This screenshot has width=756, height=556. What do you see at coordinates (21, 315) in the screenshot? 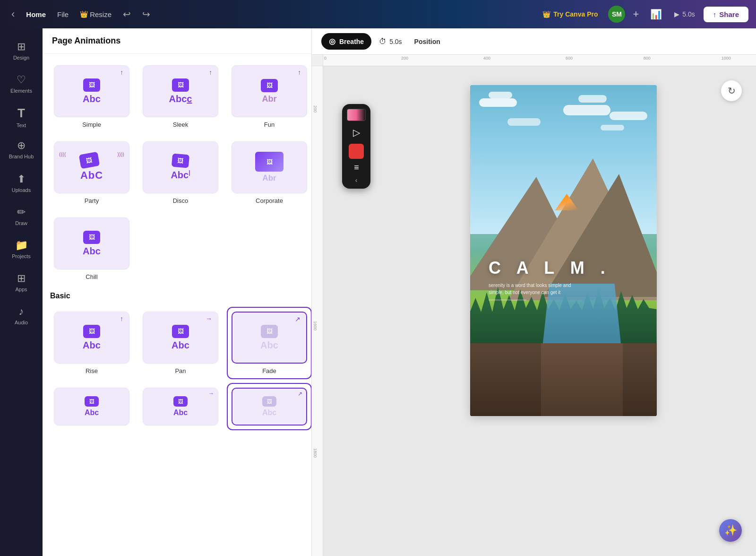
I see `sidebar-item-audio: ♪ Audio` at bounding box center [21, 315].